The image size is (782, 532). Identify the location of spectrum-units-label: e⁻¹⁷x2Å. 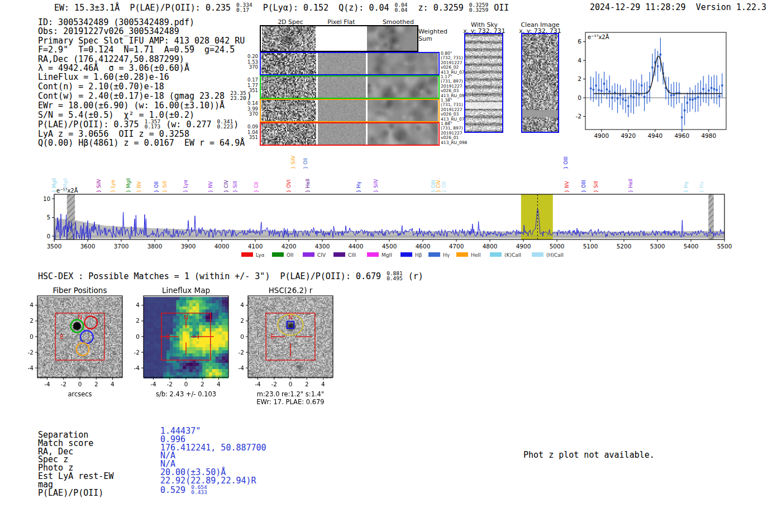
(67, 190).